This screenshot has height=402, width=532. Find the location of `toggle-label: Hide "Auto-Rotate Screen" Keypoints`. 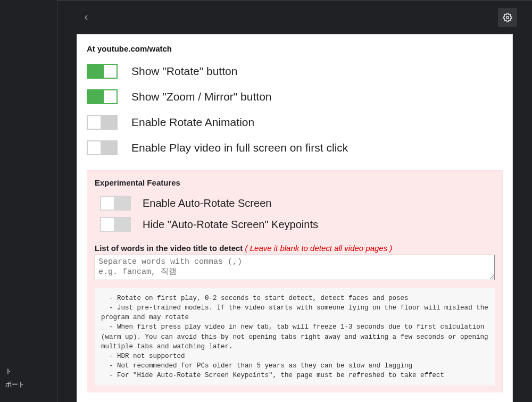

toggle-label: Hide "Auto-Rotate Screen" Keypoints is located at coordinates (230, 224).